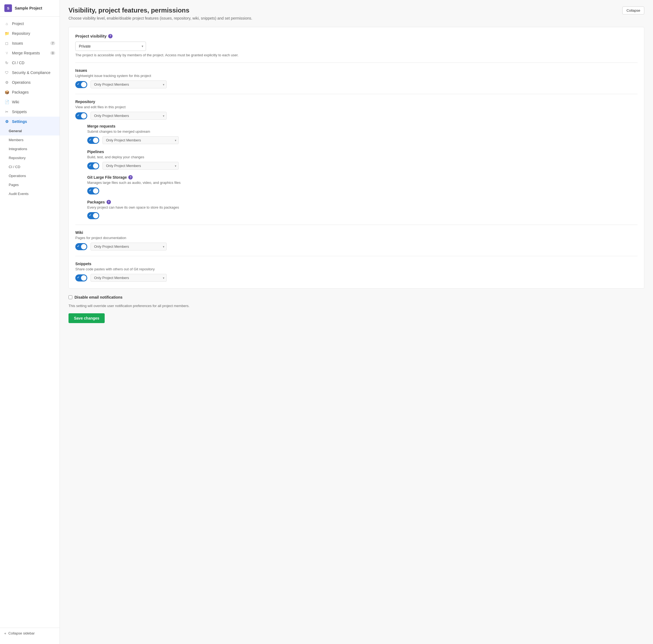 The image size is (653, 644). Describe the element at coordinates (99, 297) in the screenshot. I see `disable-email-label: Disable email notifications` at that location.